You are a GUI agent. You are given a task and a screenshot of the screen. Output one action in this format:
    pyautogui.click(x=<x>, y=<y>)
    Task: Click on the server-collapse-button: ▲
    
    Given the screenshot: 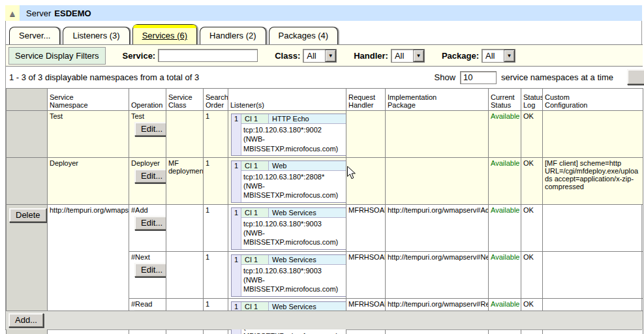 What is the action you would take?
    pyautogui.click(x=12, y=13)
    